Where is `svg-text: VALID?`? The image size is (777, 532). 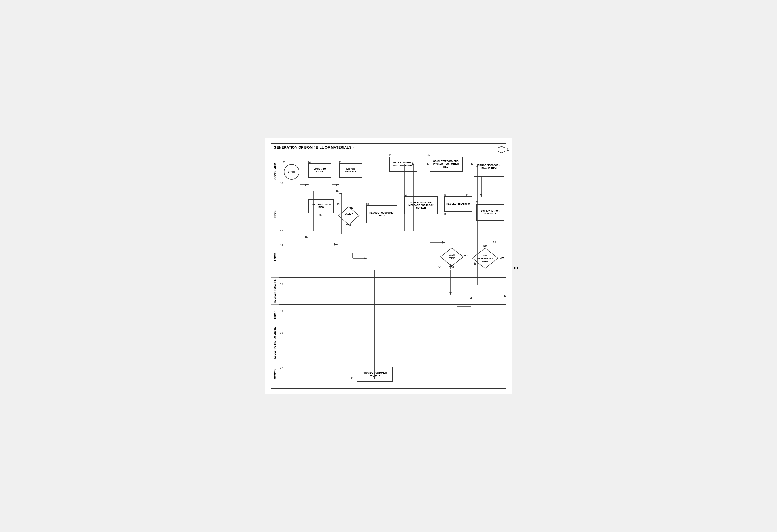 svg-text: VALID? is located at coordinates (349, 214).